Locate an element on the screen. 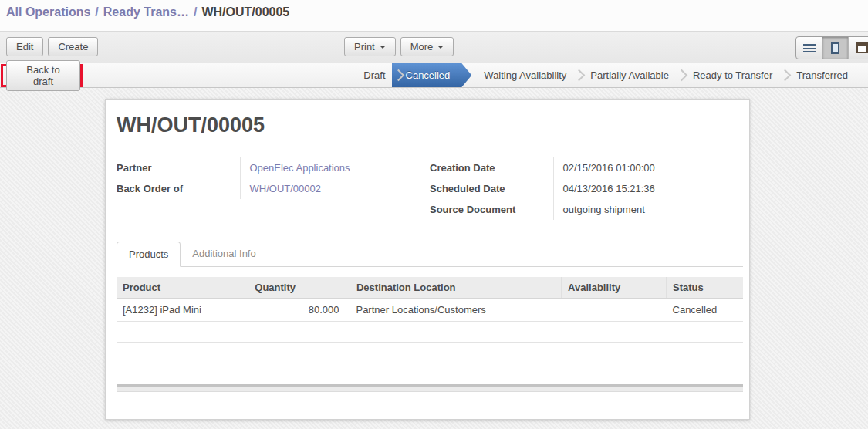  calendar-icon is located at coordinates (863, 48).